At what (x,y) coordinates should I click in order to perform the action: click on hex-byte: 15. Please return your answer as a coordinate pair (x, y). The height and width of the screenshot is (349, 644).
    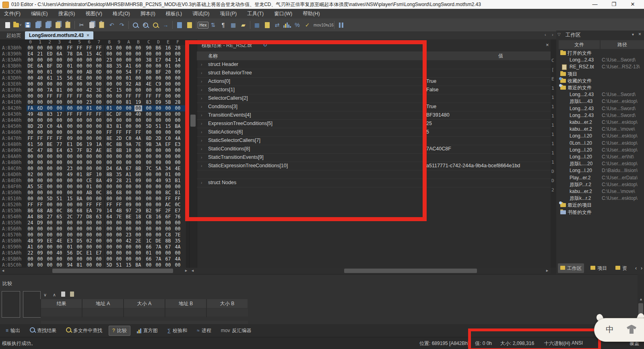
    Looking at the image, I should click on (119, 90).